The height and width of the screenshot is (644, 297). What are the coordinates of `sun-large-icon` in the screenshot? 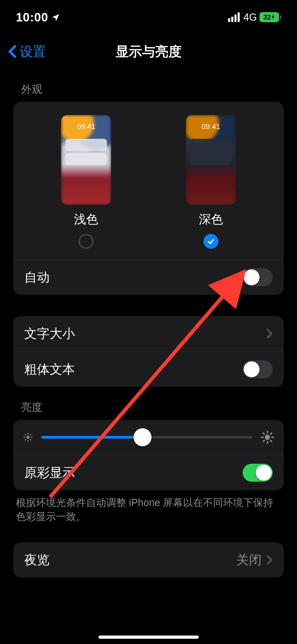 It's located at (267, 437).